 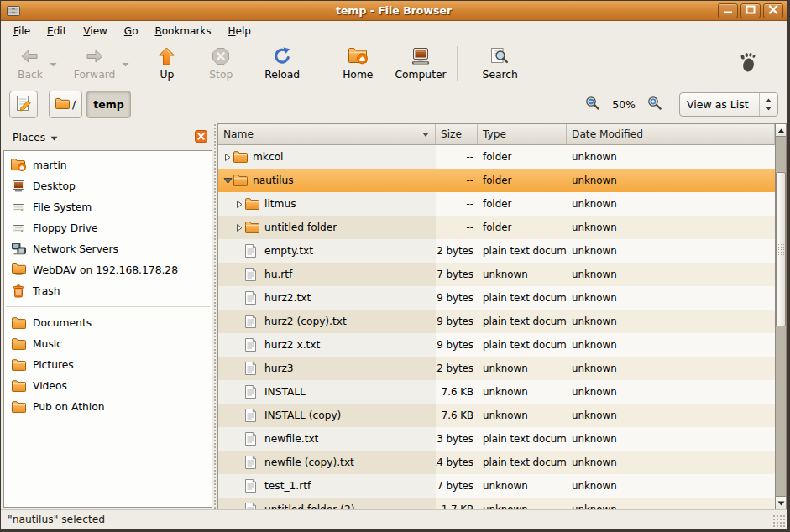 I want to click on sidebar-item-floppy-drive: Floppy Drive, so click(x=107, y=228).